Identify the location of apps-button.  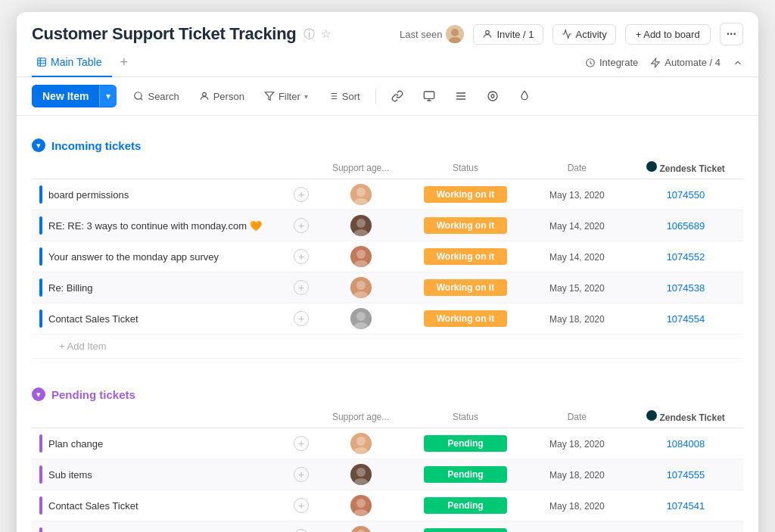
(493, 96).